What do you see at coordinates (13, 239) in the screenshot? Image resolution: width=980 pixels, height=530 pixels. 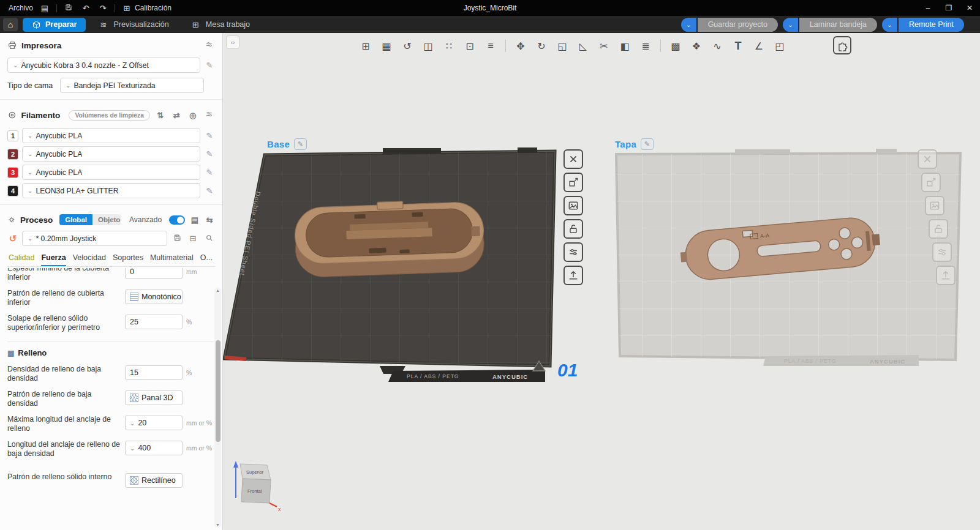 I see `revert-preset-icon: ↺` at bounding box center [13, 239].